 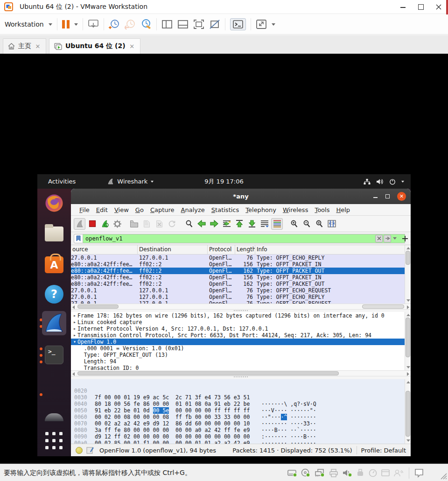 What do you see at coordinates (78, 239) in the screenshot?
I see `filter-bookmark-button` at bounding box center [78, 239].